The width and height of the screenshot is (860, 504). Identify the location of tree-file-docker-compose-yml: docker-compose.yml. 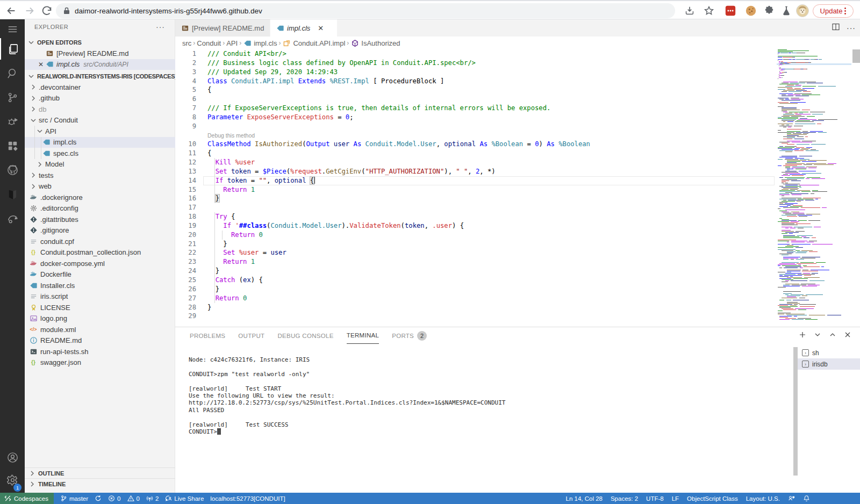
(100, 263).